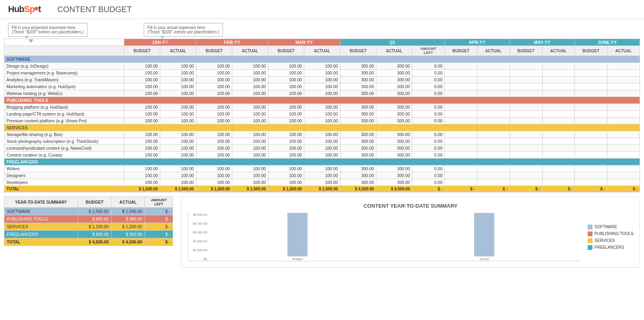  What do you see at coordinates (64, 169) in the screenshot?
I see `row-label: Writers` at bounding box center [64, 169].